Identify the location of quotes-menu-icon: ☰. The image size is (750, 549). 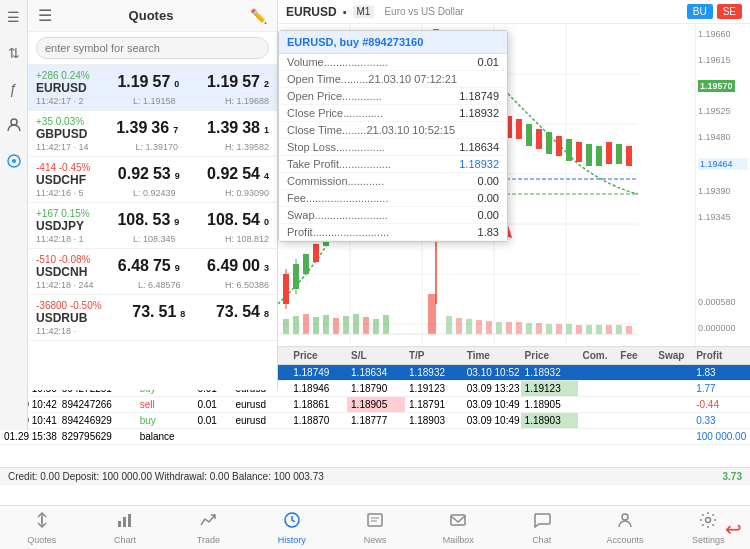
(45, 16).